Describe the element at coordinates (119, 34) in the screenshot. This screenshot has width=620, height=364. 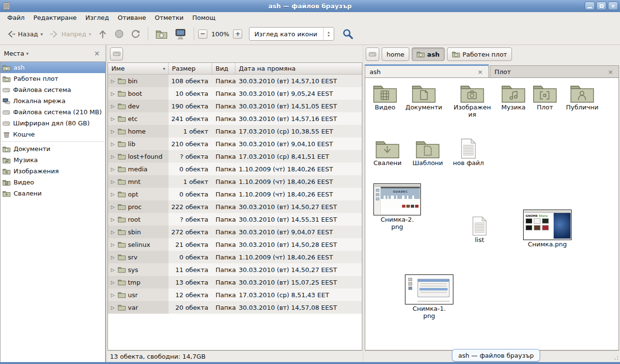
I see `stop-button` at that location.